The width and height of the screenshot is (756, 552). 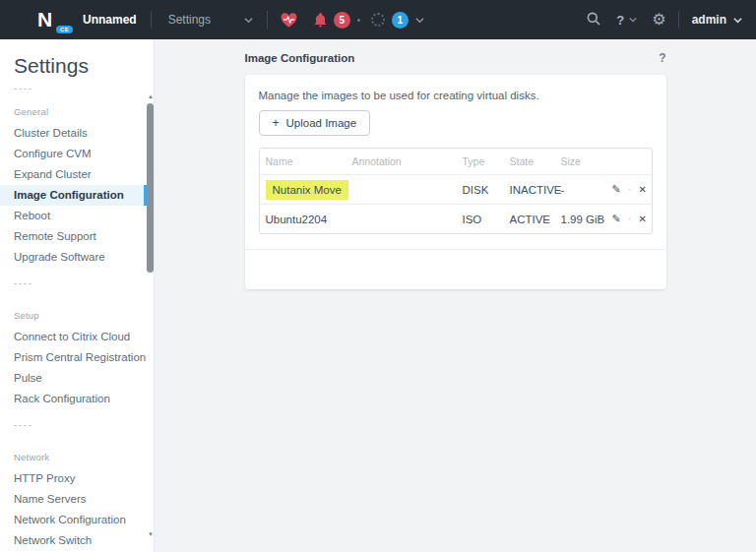 What do you see at coordinates (150, 188) in the screenshot?
I see `scrollbar-thumb` at bounding box center [150, 188].